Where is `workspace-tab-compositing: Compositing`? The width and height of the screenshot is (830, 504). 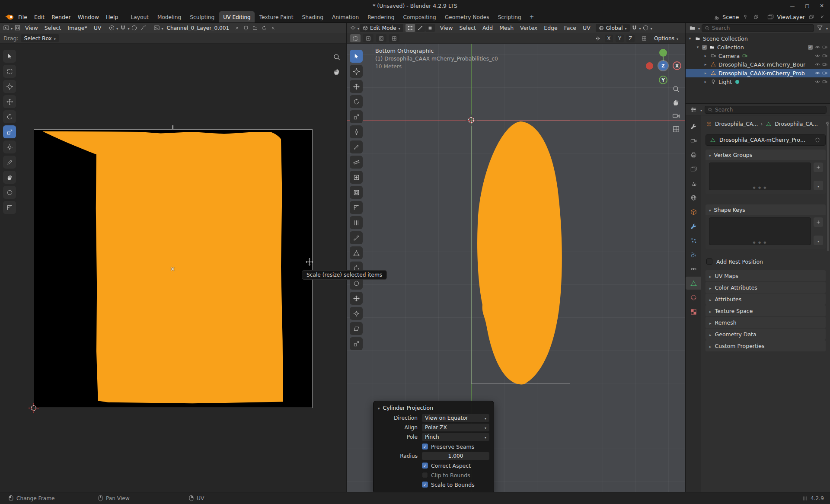 workspace-tab-compositing: Compositing is located at coordinates (419, 17).